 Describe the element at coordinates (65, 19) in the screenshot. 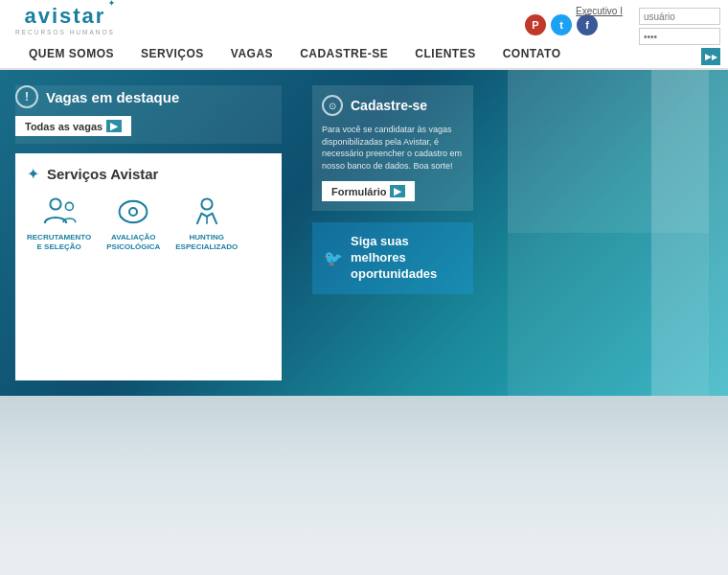

I see `logo-area: avistar ✦ RECURSOS HUMANOS` at that location.